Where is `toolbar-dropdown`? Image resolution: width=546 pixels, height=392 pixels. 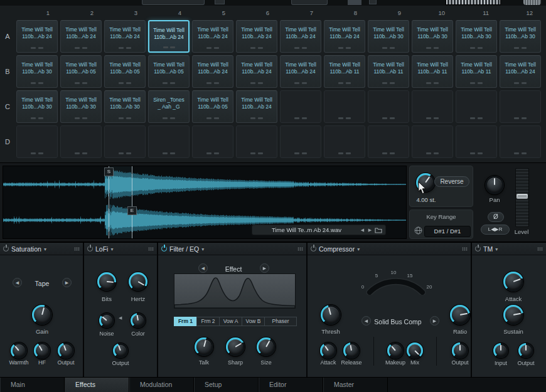 toolbar-dropdown is located at coordinates (173, 3).